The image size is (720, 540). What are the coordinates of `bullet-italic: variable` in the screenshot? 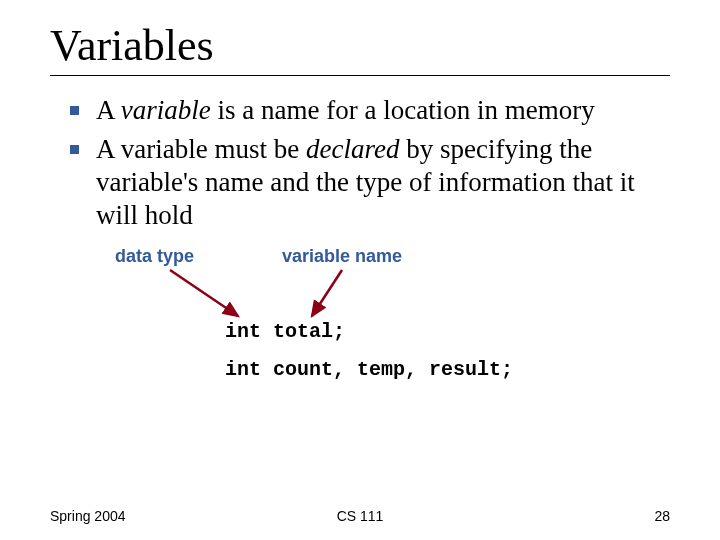 It's located at (166, 110).